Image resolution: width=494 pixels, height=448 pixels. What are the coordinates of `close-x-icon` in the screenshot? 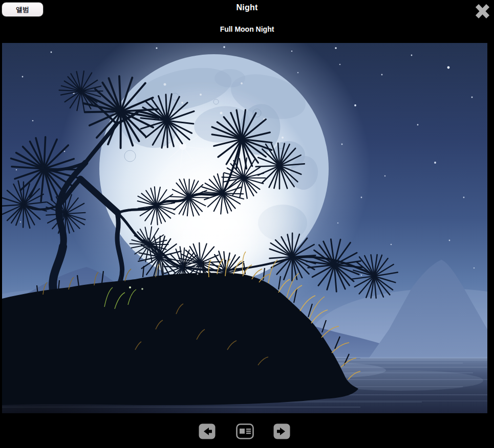 It's located at (482, 11).